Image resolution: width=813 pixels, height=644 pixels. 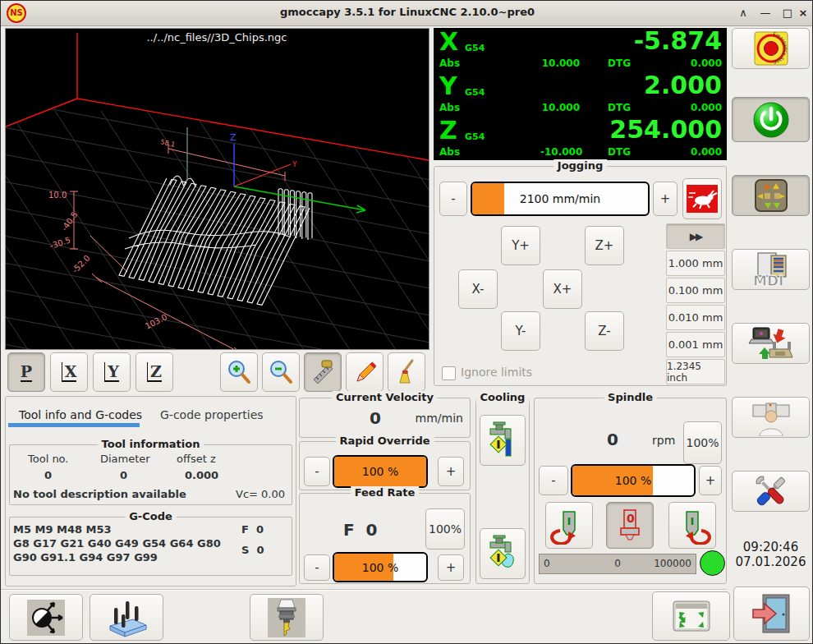 I want to click on spindle-plus-button: +, so click(x=710, y=481).